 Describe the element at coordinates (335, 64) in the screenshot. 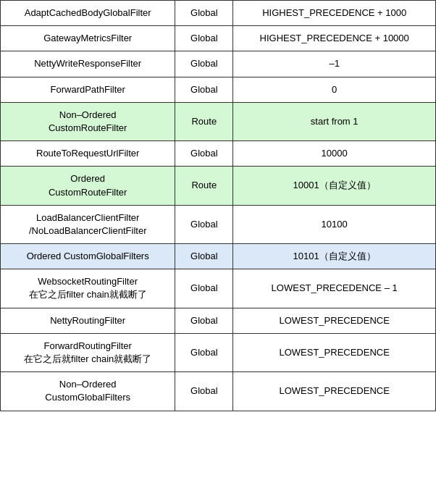

I see `order-cell: –1` at that location.